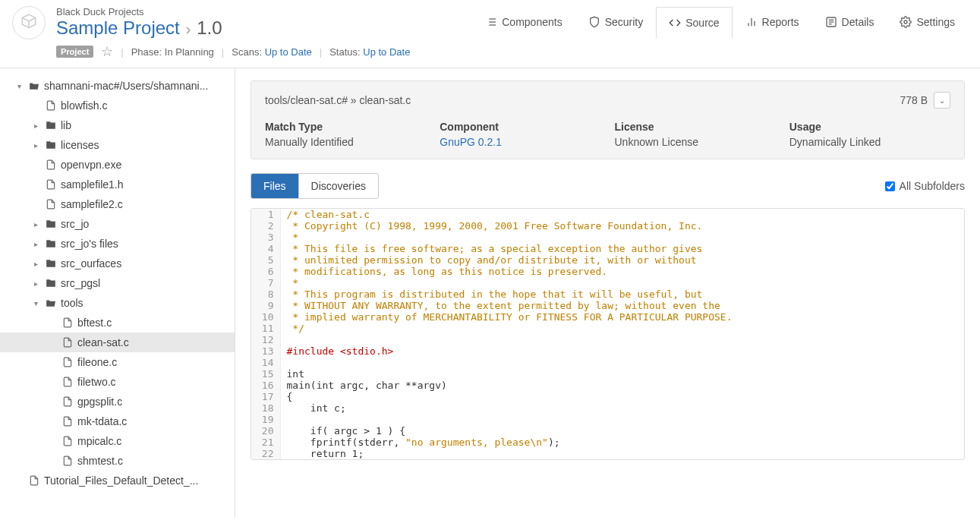 The width and height of the screenshot is (980, 517). I want to click on tree-item: ▸src_jo's files, so click(117, 244).